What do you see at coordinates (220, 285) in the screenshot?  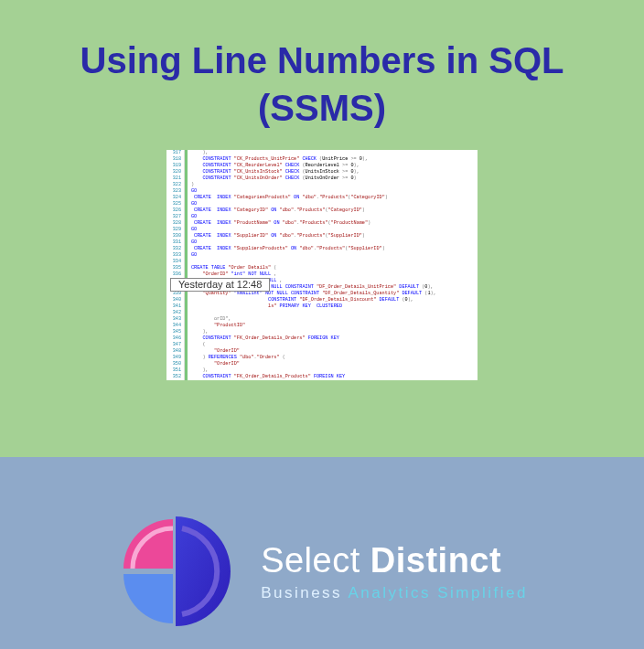 I see `timestamp-tooltip: Yesterday at 12:48` at bounding box center [220, 285].